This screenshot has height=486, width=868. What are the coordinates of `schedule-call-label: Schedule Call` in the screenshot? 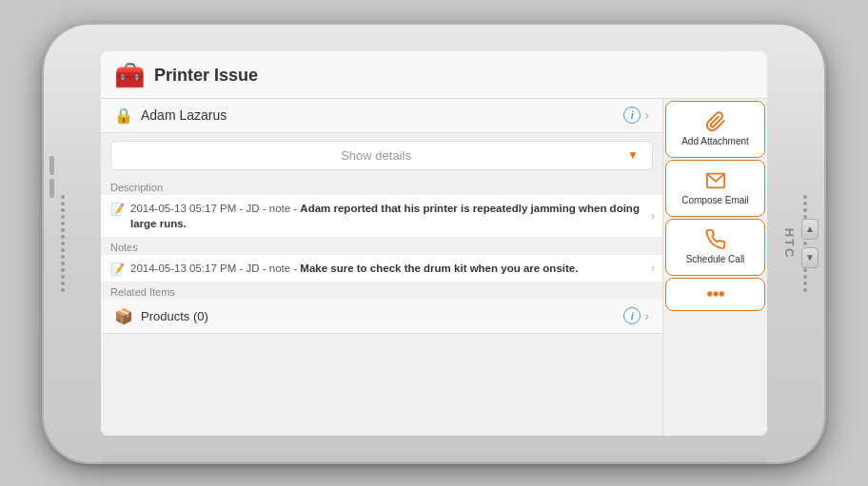 It's located at (716, 259).